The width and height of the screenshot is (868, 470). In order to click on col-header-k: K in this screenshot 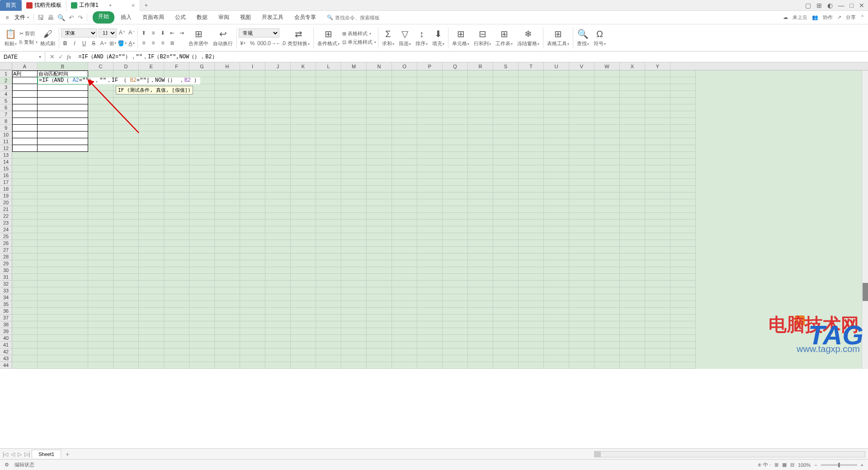, I will do `click(303, 66)`.